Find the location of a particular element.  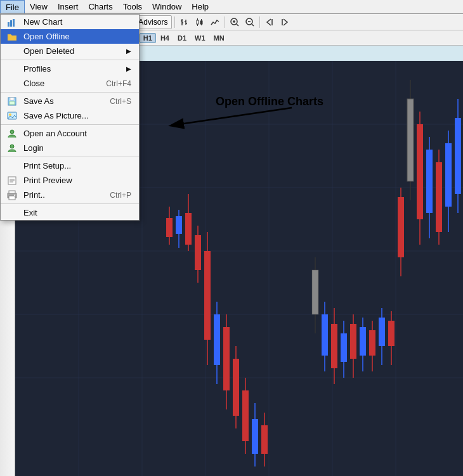

sep5 is located at coordinates (260, 22).